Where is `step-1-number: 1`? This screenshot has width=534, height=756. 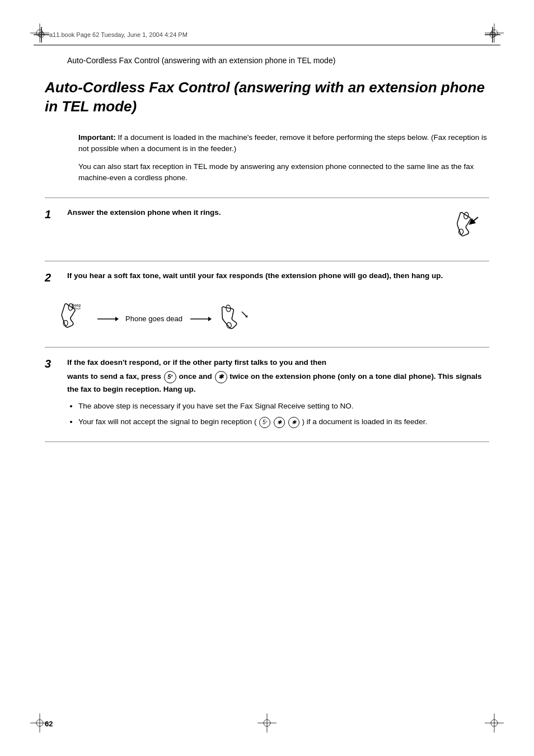
step-1-number: 1 is located at coordinates (51, 214).